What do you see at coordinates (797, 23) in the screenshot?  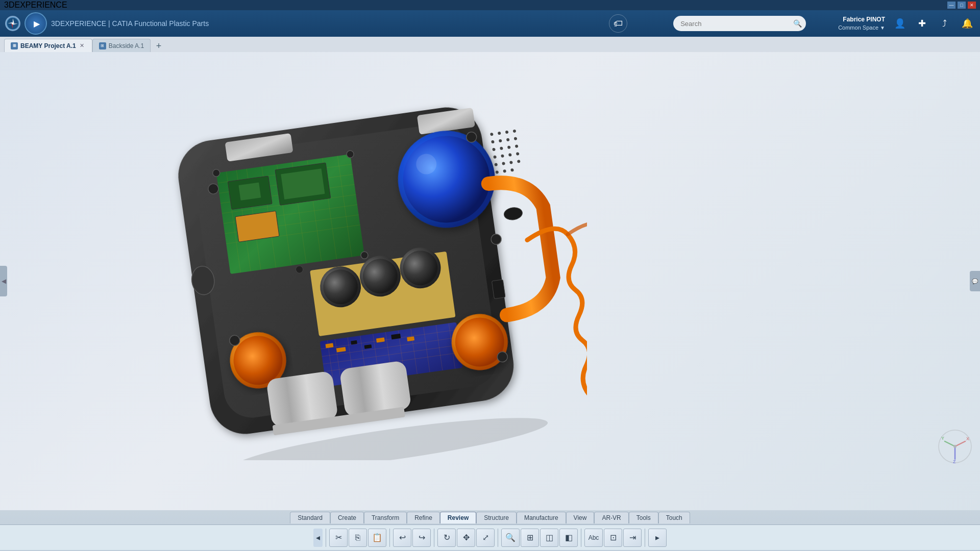 I see `search-icon-button: 🔍` at bounding box center [797, 23].